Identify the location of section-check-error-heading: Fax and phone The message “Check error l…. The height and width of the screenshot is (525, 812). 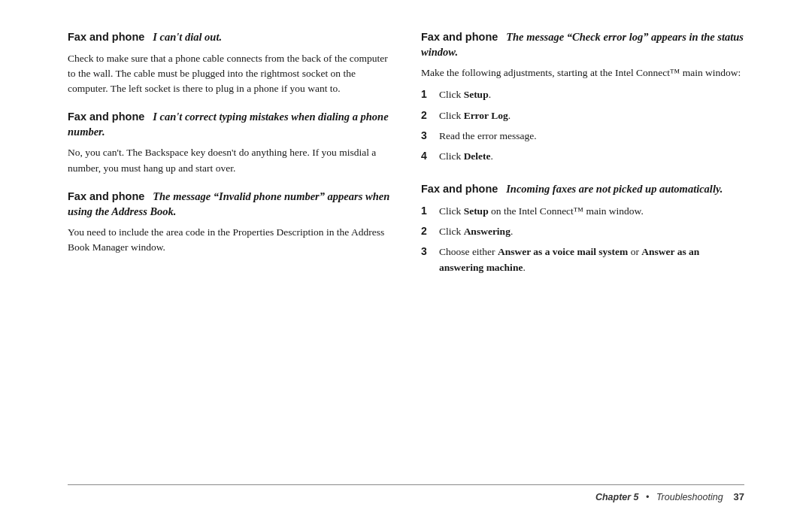
(583, 45).